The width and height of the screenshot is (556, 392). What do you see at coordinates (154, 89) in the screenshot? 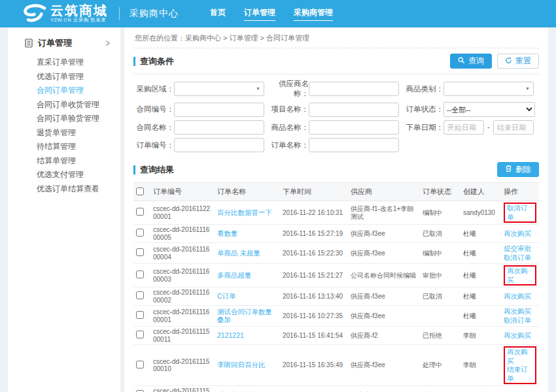
I see `purchase-area-label: 采购区域：` at bounding box center [154, 89].